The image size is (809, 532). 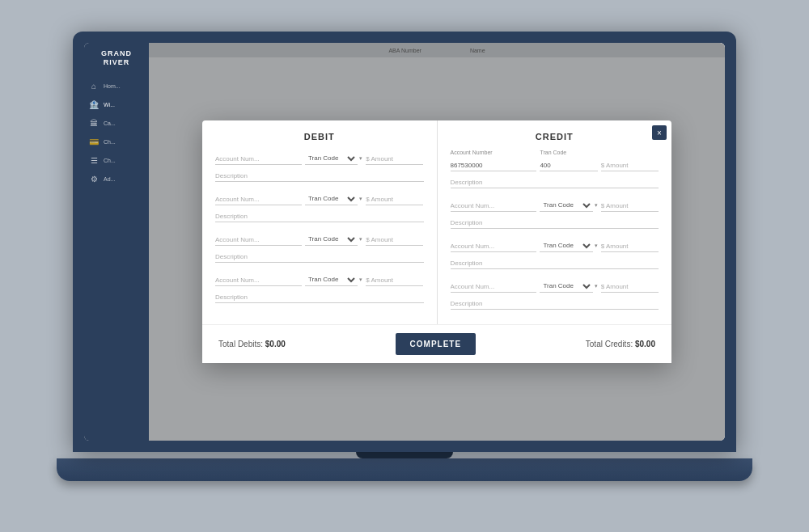 What do you see at coordinates (395, 278) in the screenshot?
I see `debit-4-amount-field` at bounding box center [395, 278].